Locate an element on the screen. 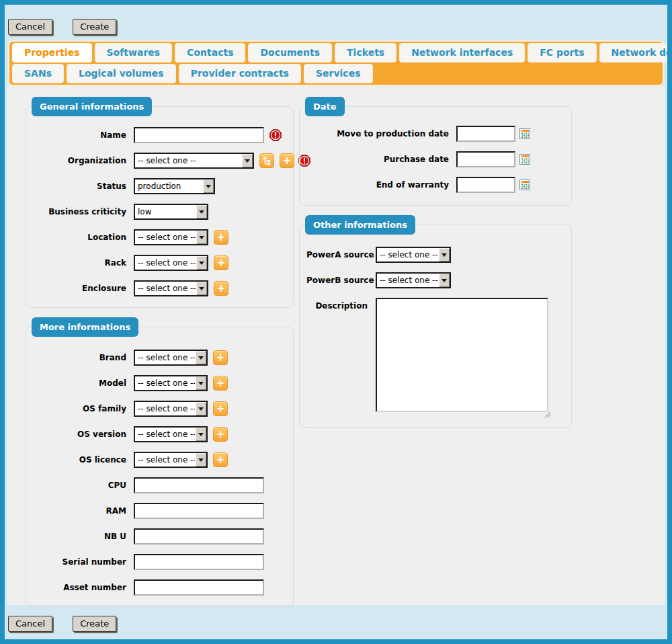 The width and height of the screenshot is (672, 644). tab-bar: Properties Softwares Contacts Documents … is located at coordinates (336, 63).